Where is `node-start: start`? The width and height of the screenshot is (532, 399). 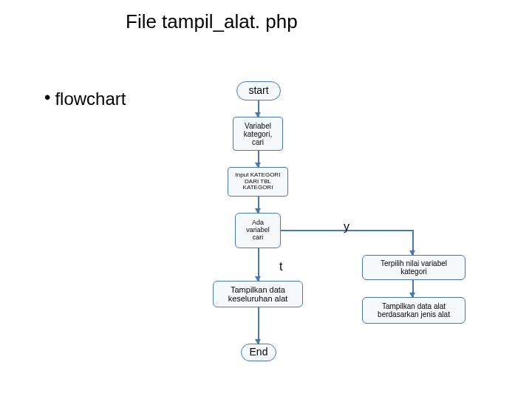
node-start: start is located at coordinates (259, 91).